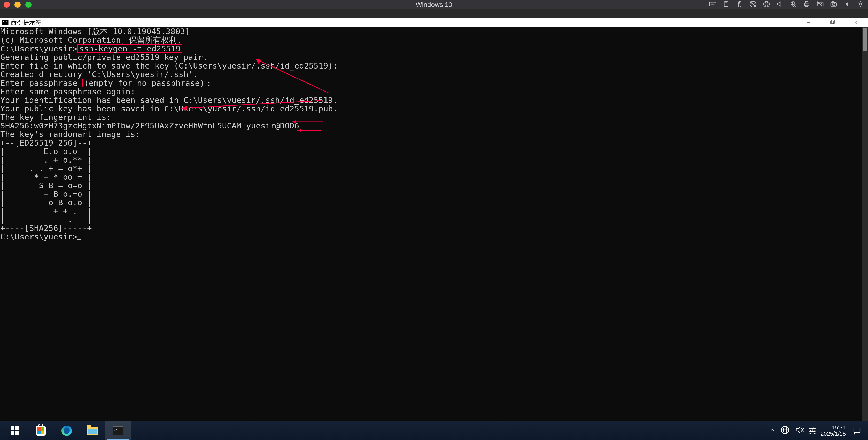 This screenshot has width=868, height=440. Describe the element at coordinates (808, 23) in the screenshot. I see `win-minimize-button` at that location.